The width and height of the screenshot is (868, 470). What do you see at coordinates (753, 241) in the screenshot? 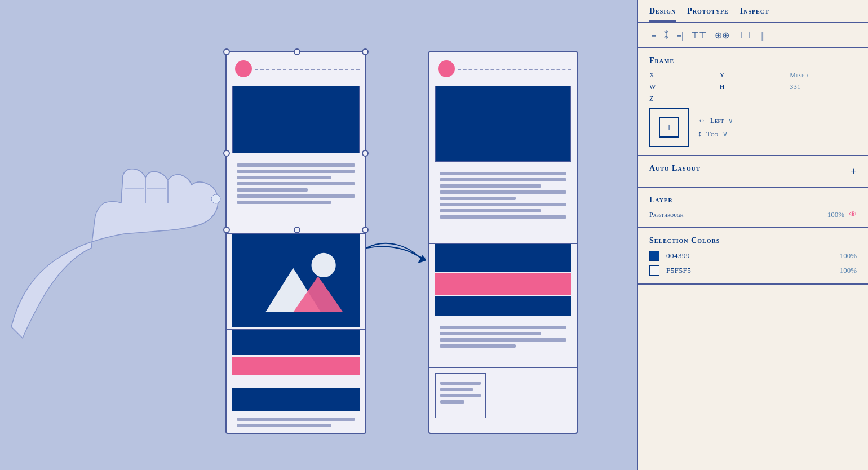
I see `selection-colors-title: Selection Colors` at bounding box center [753, 241].